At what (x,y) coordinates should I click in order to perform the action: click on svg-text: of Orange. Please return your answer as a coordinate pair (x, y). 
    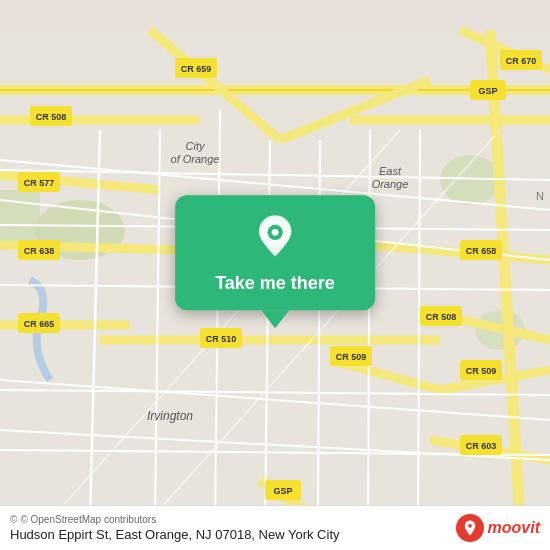
    Looking at the image, I should click on (196, 159).